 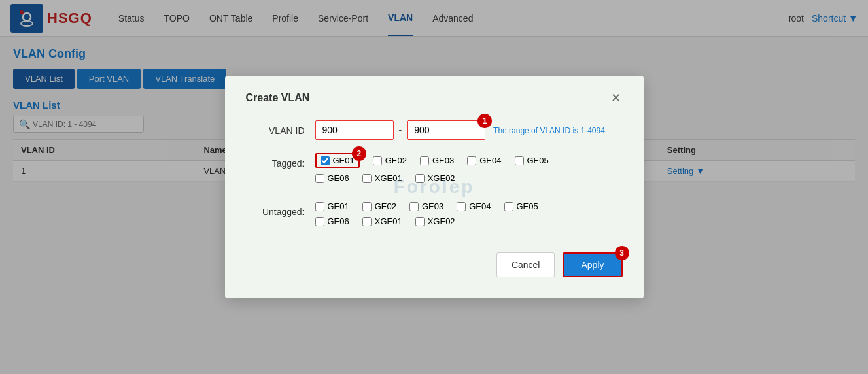 I want to click on untagged-ge03-label: GE03, so click(x=433, y=207).